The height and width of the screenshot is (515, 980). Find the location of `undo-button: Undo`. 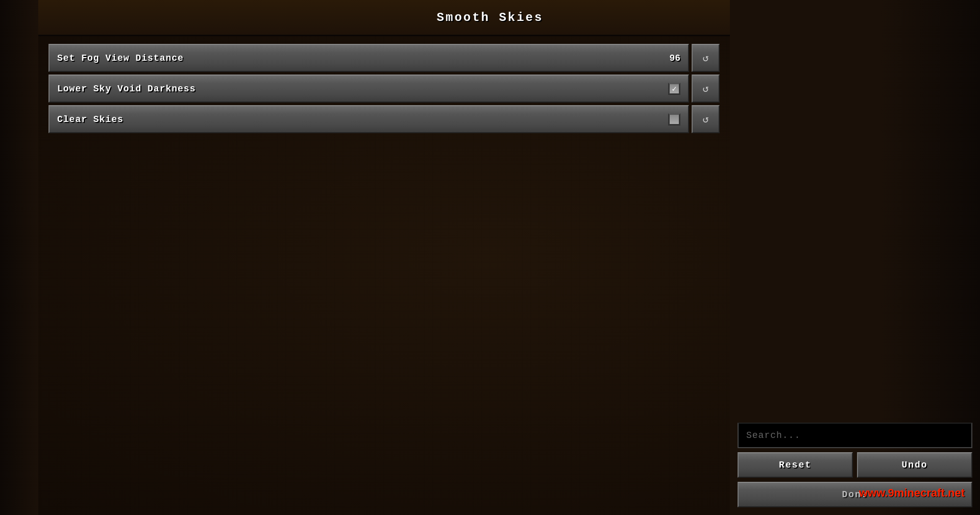

undo-button: Undo is located at coordinates (915, 465).